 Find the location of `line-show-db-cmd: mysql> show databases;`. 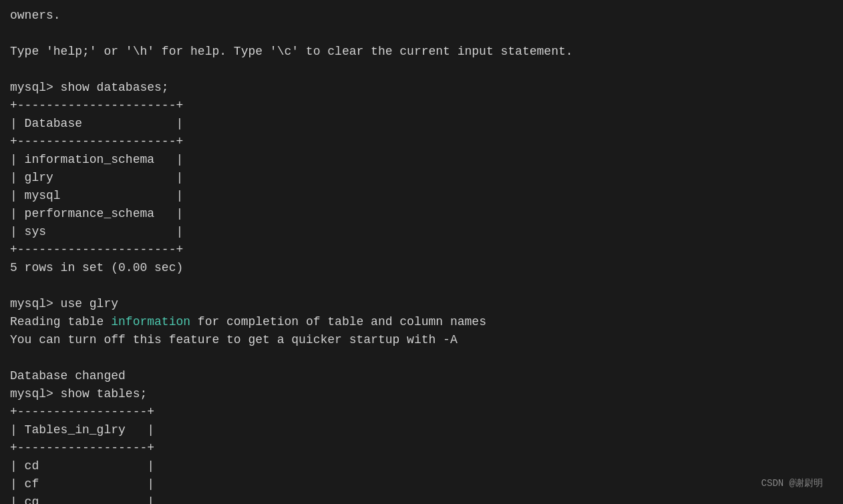

line-show-db-cmd: mysql> show databases; is located at coordinates (422, 88).